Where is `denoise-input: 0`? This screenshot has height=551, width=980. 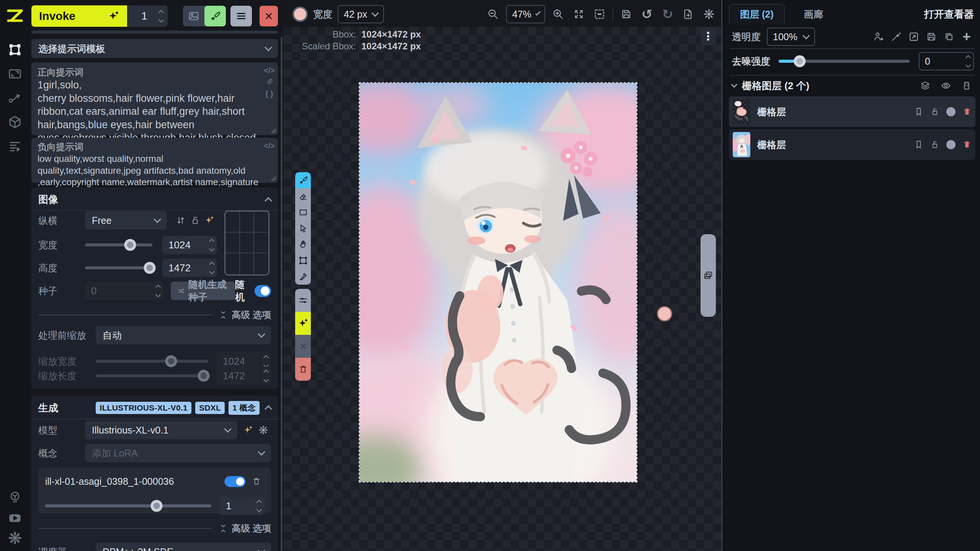
denoise-input: 0 is located at coordinates (946, 61).